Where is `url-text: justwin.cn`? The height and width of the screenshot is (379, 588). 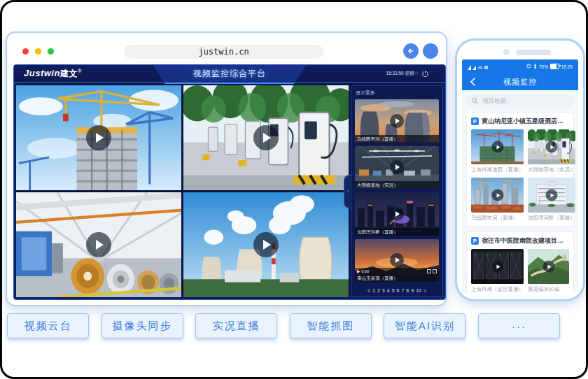 url-text: justwin.cn is located at coordinates (223, 52).